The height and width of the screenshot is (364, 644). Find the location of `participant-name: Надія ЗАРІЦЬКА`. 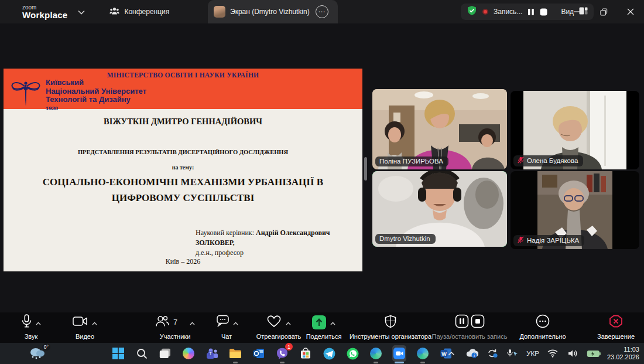

participant-name: Надія ЗАРІЦЬКА is located at coordinates (553, 240).